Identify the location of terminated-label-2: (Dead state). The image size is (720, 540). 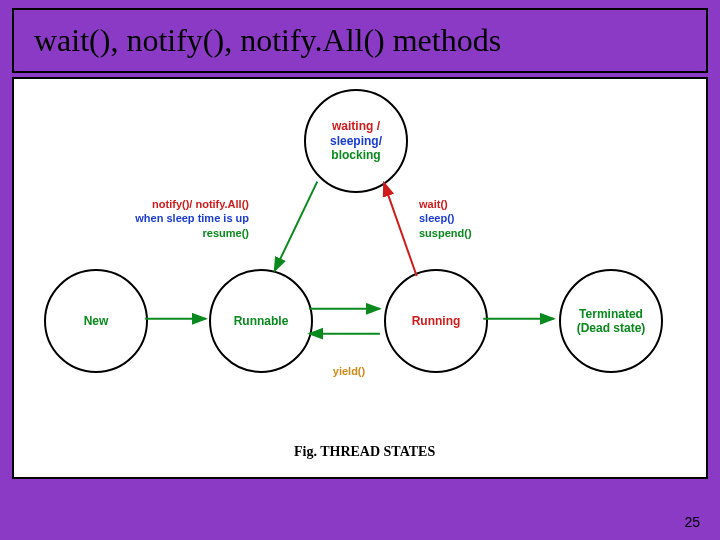
(612, 328).